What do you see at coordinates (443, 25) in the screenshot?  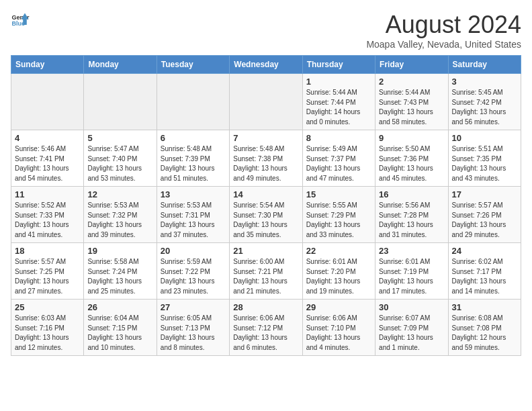 I see `month-title: August 2024` at bounding box center [443, 25].